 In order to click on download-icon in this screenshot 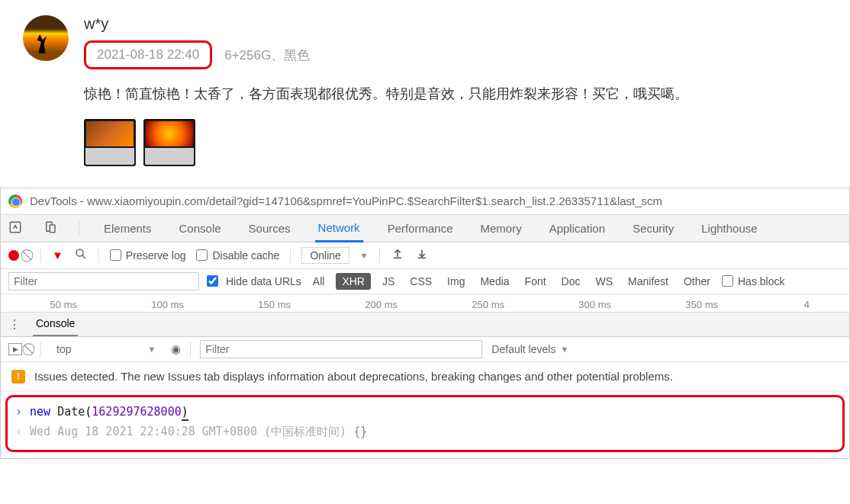, I will do `click(422, 255)`.